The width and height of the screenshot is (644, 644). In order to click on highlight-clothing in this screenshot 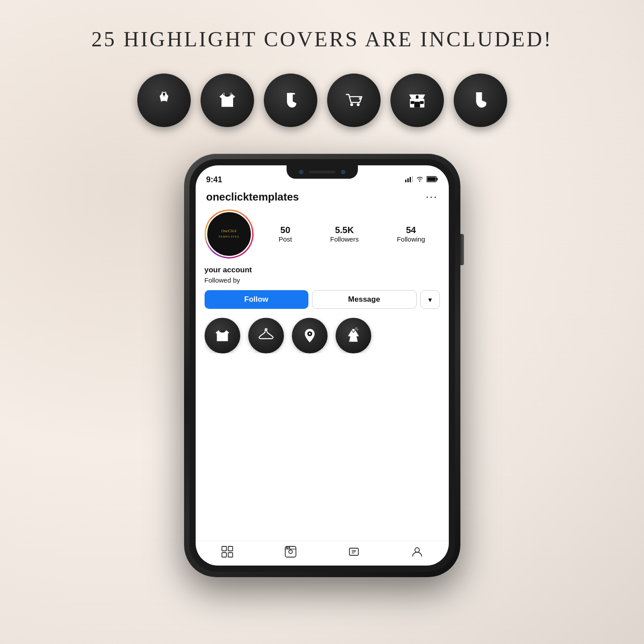, I will do `click(227, 100)`.